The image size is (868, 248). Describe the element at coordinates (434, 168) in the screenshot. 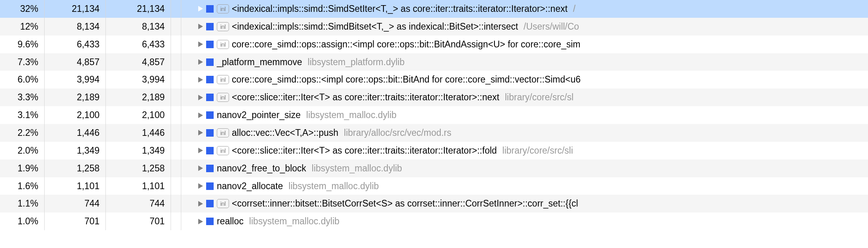

I see `table-row: 1.9%1,2581,258nanov2_free_to_blocklibsys…` at that location.